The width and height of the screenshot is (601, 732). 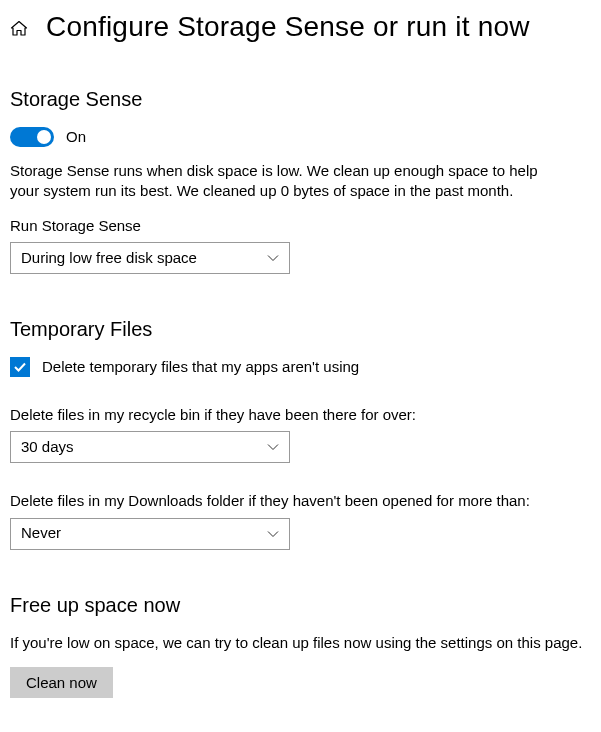 What do you see at coordinates (32, 137) in the screenshot?
I see `storage-sense-toggle` at bounding box center [32, 137].